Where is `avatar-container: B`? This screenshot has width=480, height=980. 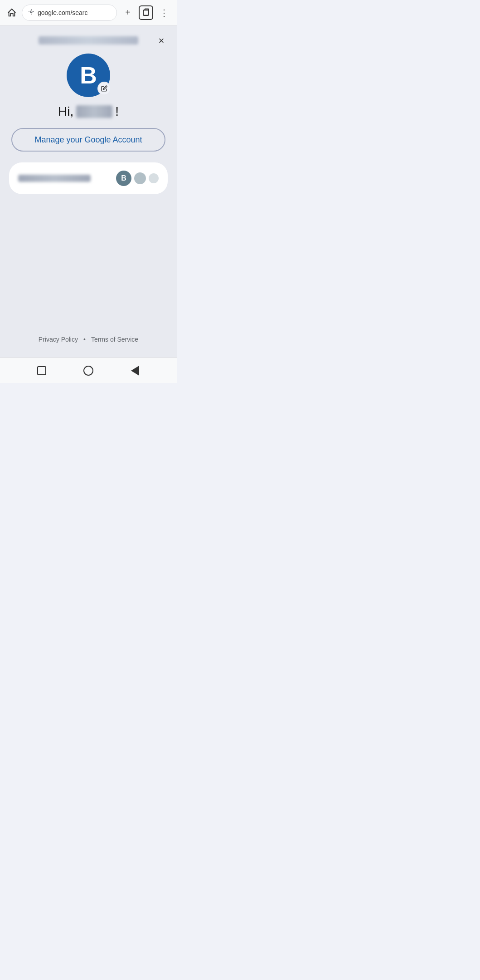
avatar-container: B is located at coordinates (88, 75).